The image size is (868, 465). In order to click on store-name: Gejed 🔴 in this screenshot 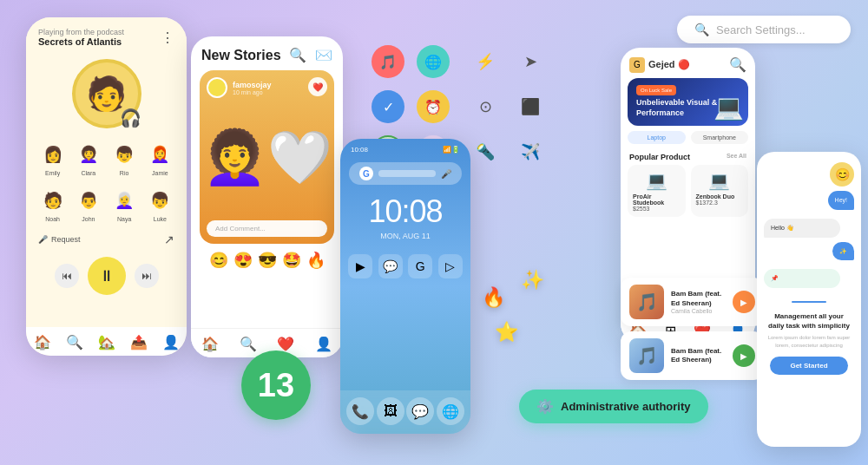, I will do `click(669, 64)`.